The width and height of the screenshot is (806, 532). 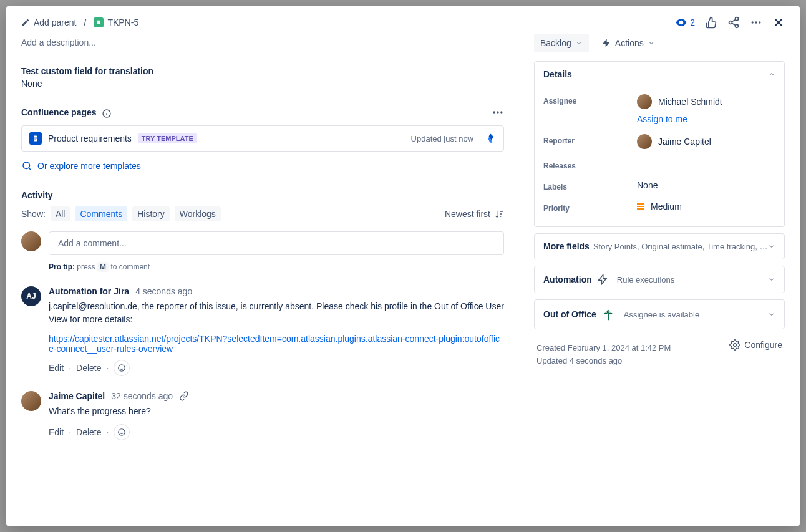 I want to click on sort-icon, so click(x=499, y=214).